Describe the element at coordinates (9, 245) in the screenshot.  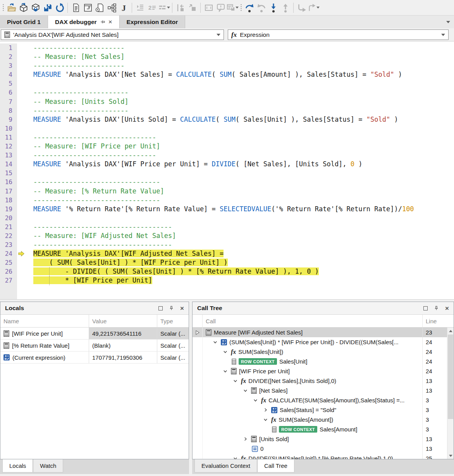
I see `line-number: 23` at that location.